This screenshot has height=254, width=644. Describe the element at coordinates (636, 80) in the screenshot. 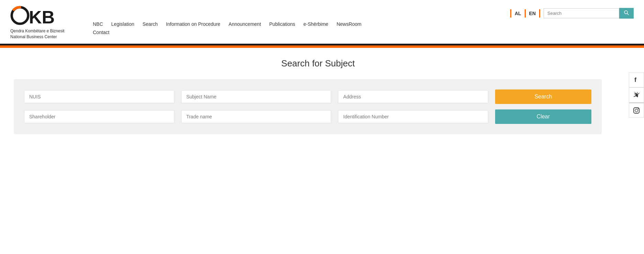

I see `facebook-icon: f` at that location.